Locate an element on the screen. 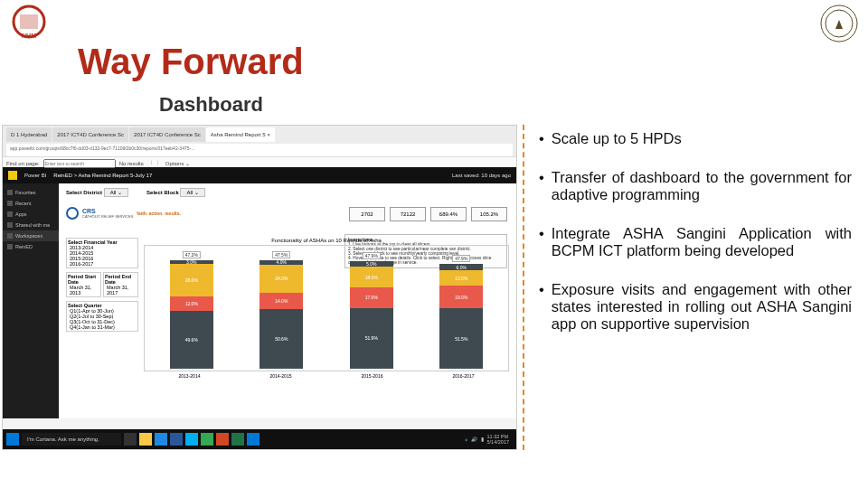 The width and height of the screenshot is (868, 488). taskview-icon is located at coordinates (130, 439).